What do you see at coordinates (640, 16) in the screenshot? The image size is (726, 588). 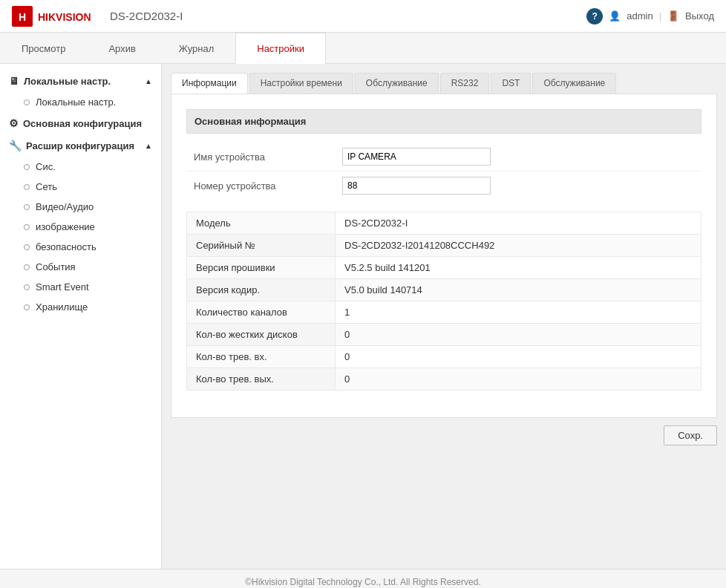 I see `username-label: admin` at bounding box center [640, 16].